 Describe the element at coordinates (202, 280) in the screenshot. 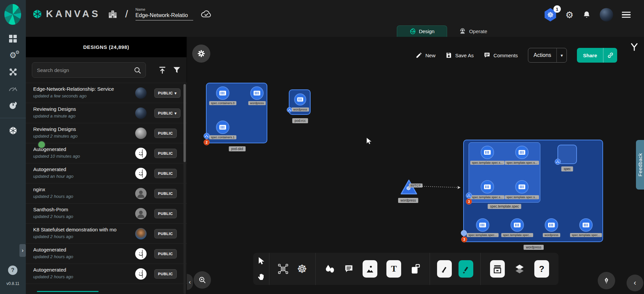

I see `zoom-in-button` at that location.